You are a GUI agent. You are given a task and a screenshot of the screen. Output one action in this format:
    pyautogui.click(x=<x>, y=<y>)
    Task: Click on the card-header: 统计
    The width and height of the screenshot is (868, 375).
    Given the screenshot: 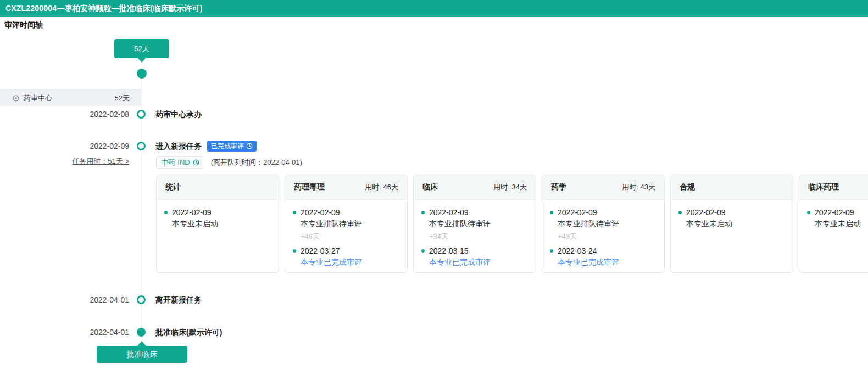 What is the action you would take?
    pyautogui.click(x=218, y=188)
    